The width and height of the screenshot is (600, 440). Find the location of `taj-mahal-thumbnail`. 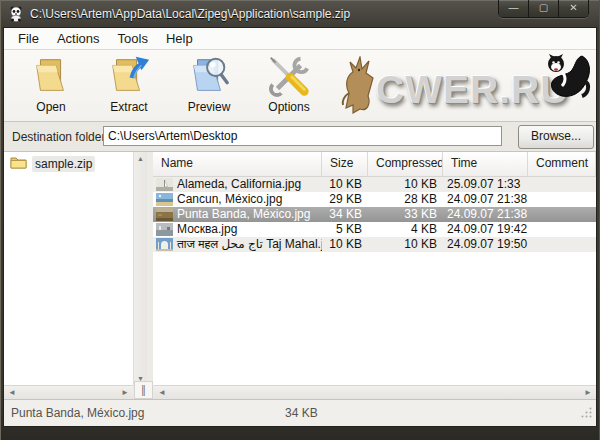

taj-mahal-thumbnail is located at coordinates (164, 244).